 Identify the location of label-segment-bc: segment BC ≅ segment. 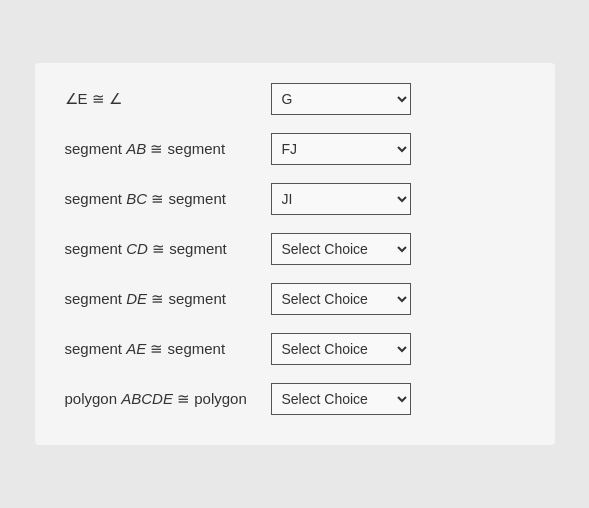
(165, 199).